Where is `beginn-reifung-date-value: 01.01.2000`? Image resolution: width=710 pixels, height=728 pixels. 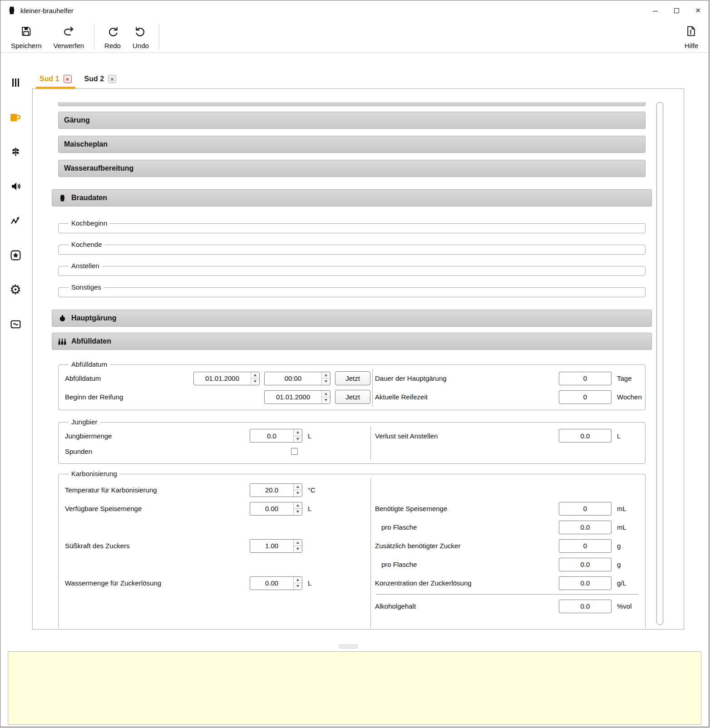 beginn-reifung-date-value: 01.01.2000 is located at coordinates (293, 397).